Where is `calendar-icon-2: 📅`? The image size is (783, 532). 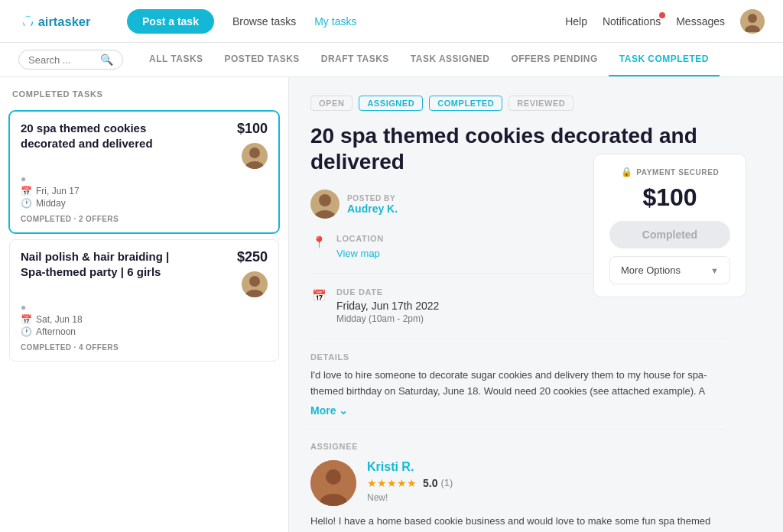 calendar-icon-2: 📅 is located at coordinates (26, 320).